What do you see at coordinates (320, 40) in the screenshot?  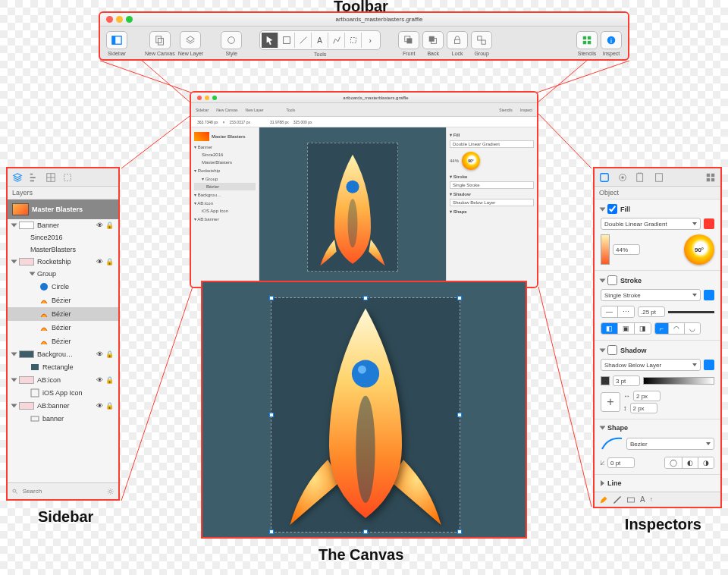 I see `tool-text: A` at bounding box center [320, 40].